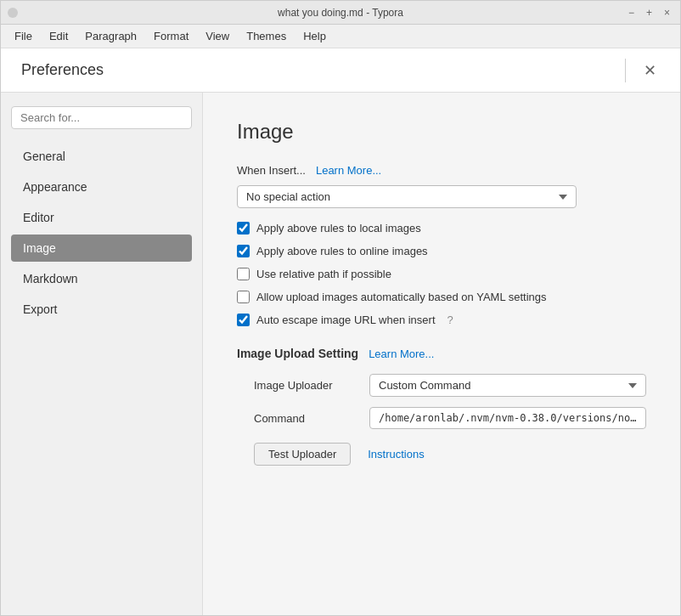 Image resolution: width=681 pixels, height=616 pixels. What do you see at coordinates (649, 13) in the screenshot?
I see `window-controls-right: − + ×` at bounding box center [649, 13].